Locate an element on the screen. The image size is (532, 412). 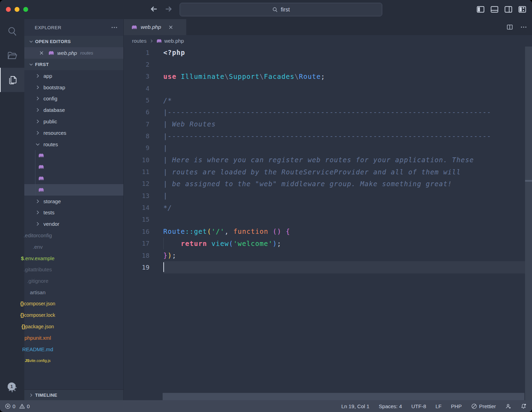
activity-bar-item-search is located at coordinates (12, 31).